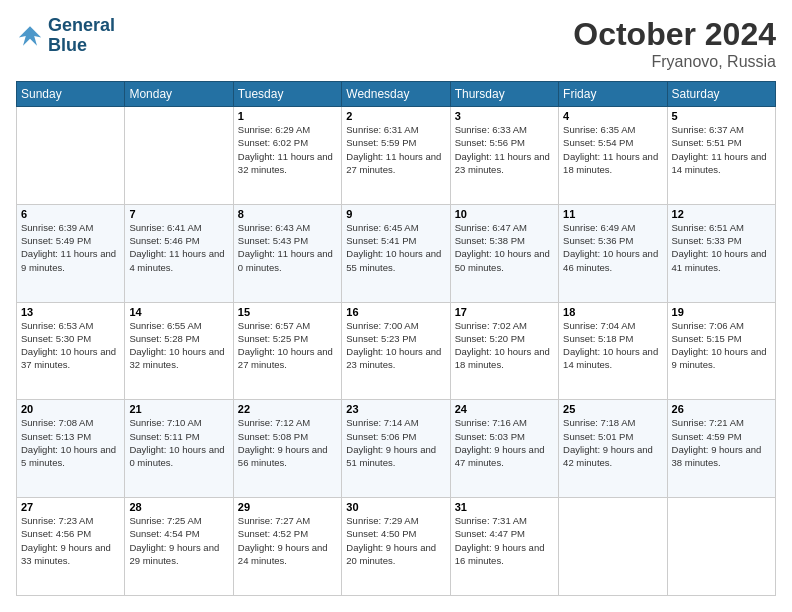  Describe the element at coordinates (288, 507) in the screenshot. I see `day-number: 29` at that location.